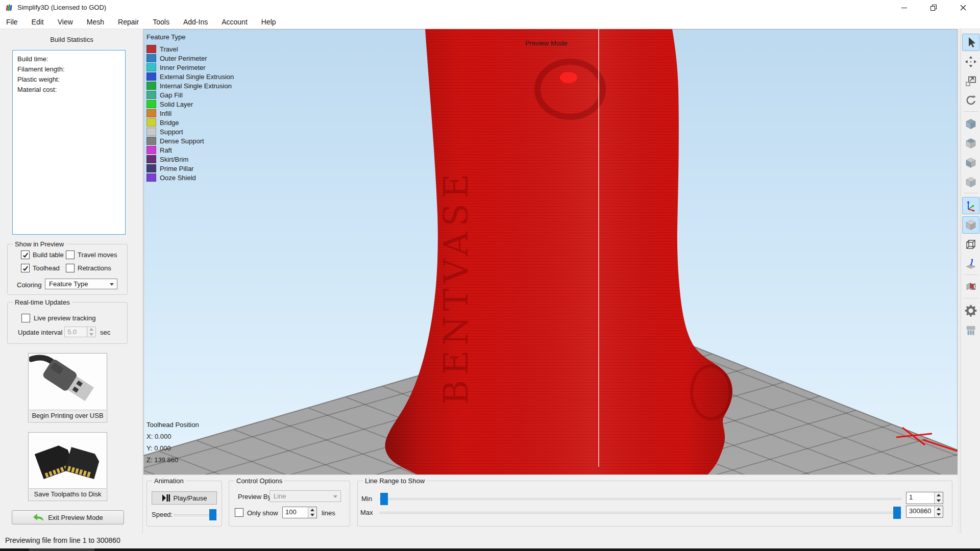  I want to click on legend-label: Gap Fill, so click(172, 95).